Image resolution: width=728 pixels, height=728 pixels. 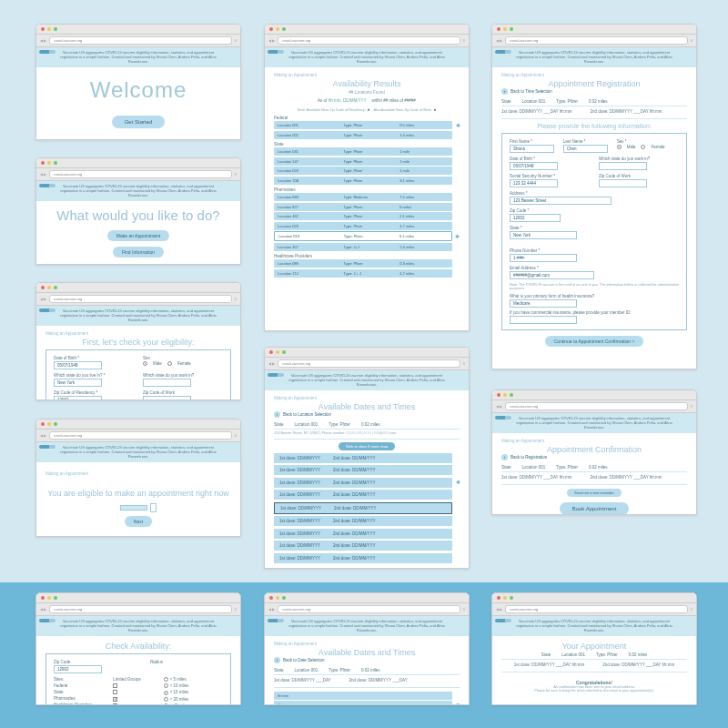 I want to click on logo, so click(x=47, y=52).